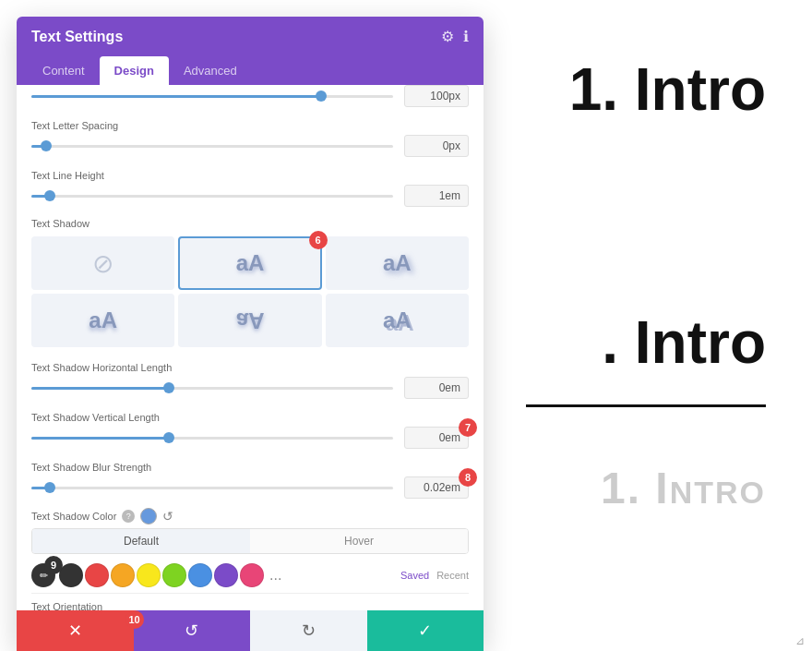 This screenshot has width=812, height=651. What do you see at coordinates (71, 575) in the screenshot?
I see `color-dot-black` at bounding box center [71, 575].